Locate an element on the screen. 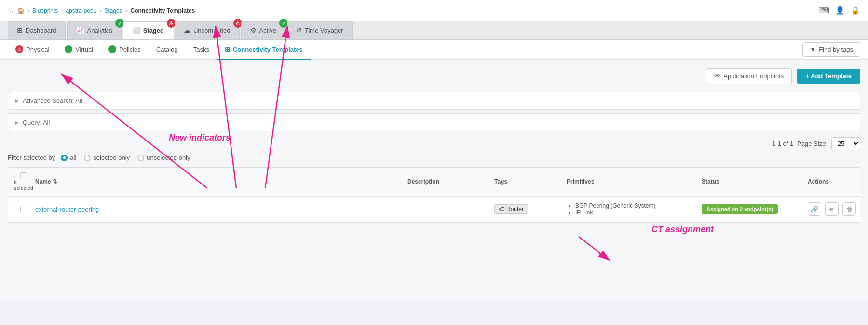 This screenshot has height=325, width=868. query-label: Query: All is located at coordinates (36, 123).